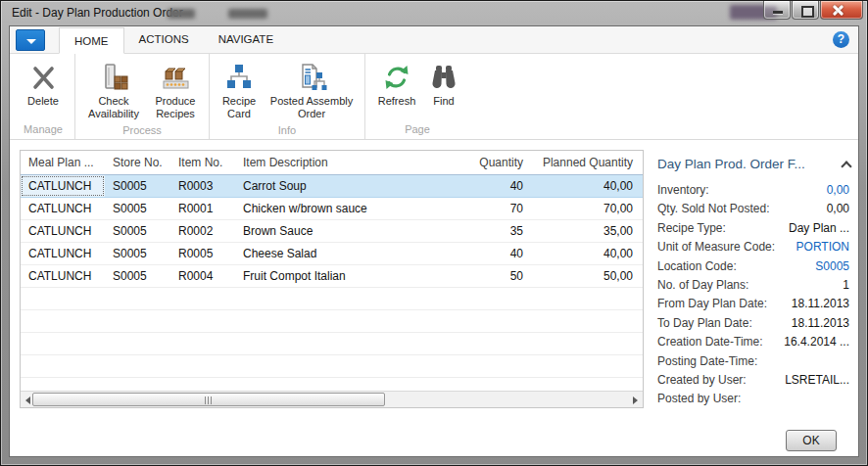 The width and height of the screenshot is (868, 466). Describe the element at coordinates (331, 276) in the screenshot. I see `table-row: CATLUNCH S0005 R0004 Fruit Compot Italia…` at that location.